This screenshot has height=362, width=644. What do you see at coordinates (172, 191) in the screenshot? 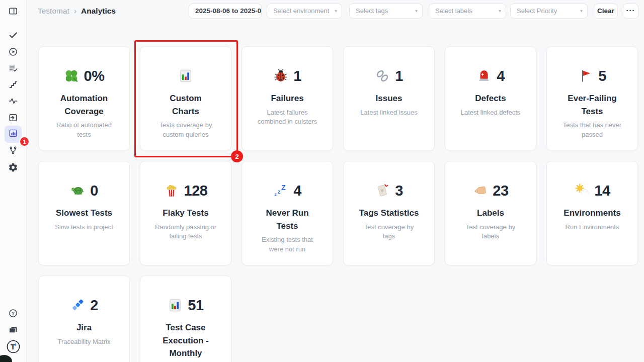
I see `popcorn-icon` at bounding box center [172, 191].